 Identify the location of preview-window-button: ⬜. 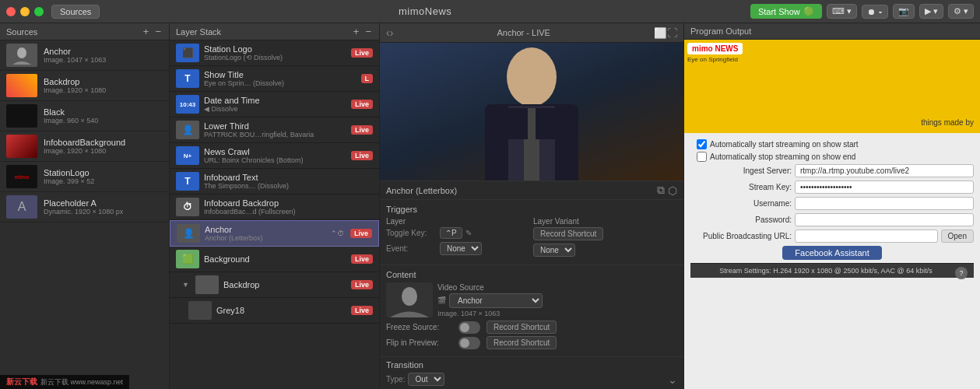
(660, 33).